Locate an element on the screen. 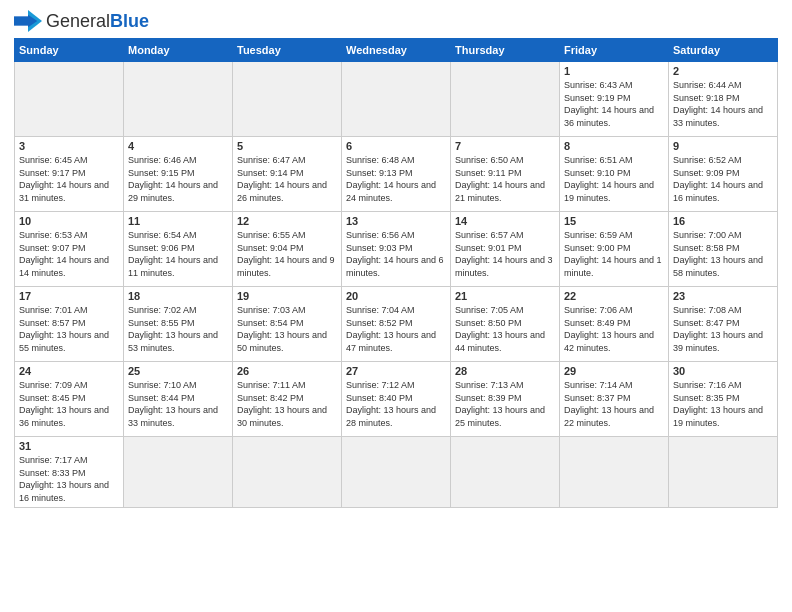 This screenshot has height=612, width=792. page-header: GeneralBlue is located at coordinates (396, 21).